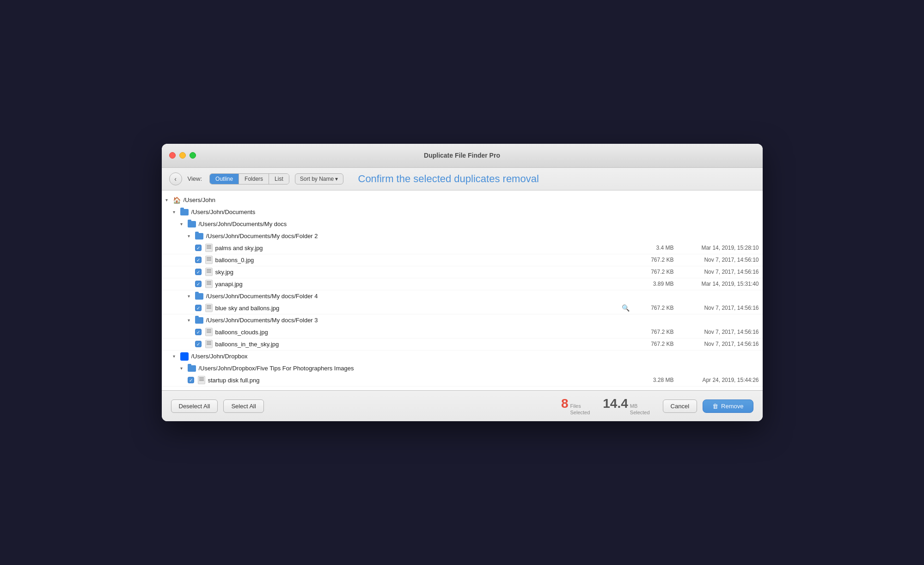 The height and width of the screenshot is (565, 924). What do you see at coordinates (462, 260) in the screenshot?
I see `file-row: balloons_0.jpg767.2 KBNov 7, 2017, 14:56…` at bounding box center [462, 260].